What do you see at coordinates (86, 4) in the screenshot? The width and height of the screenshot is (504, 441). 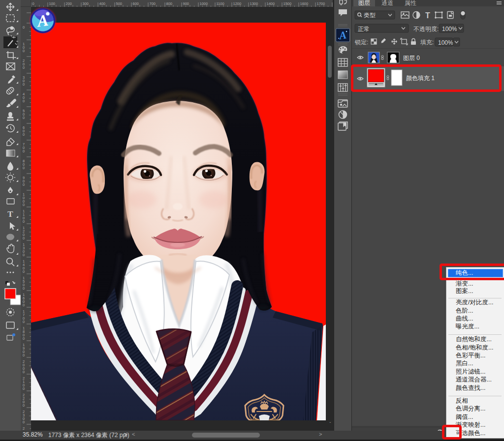 I see `svg-text: 300` at bounding box center [86, 4].